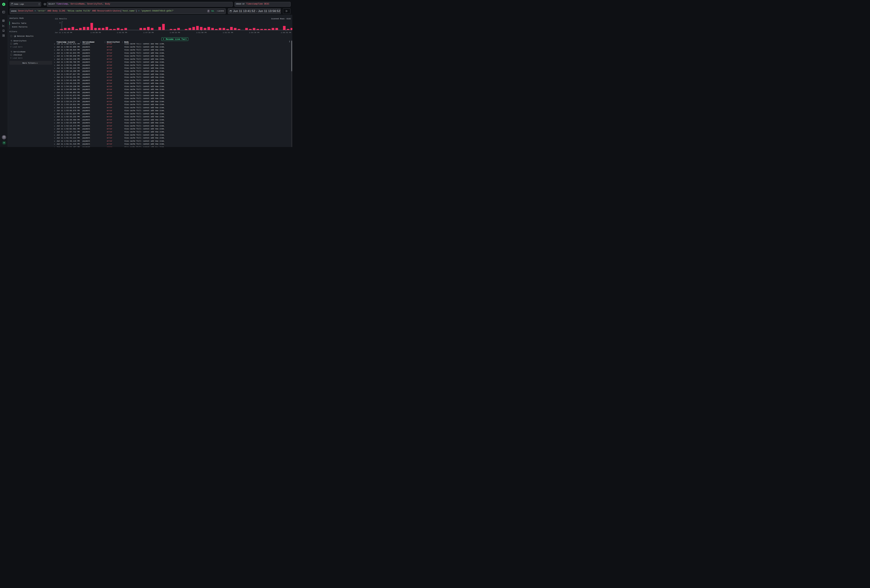 The width and height of the screenshot is (870, 588). I want to click on svg-text: 0, so click(60, 30).